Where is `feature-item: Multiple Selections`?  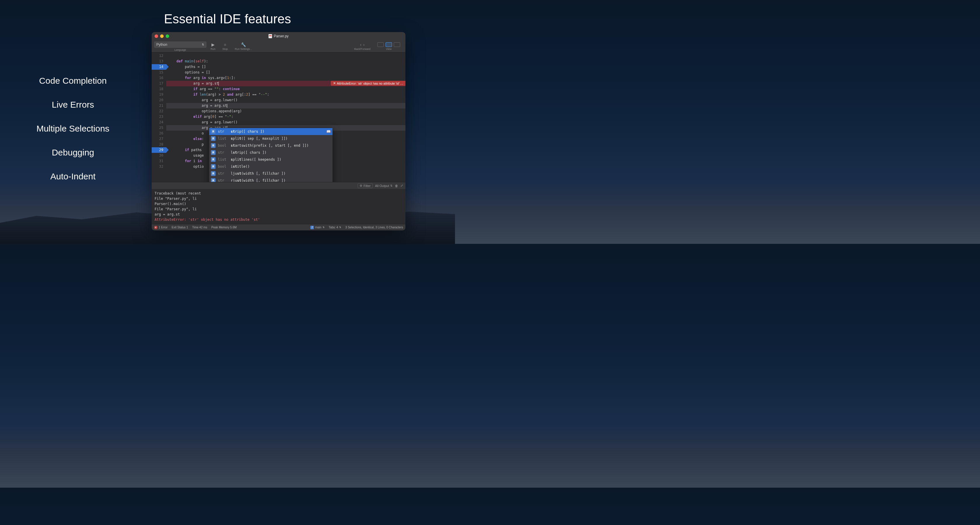 feature-item: Multiple Selections is located at coordinates (73, 129).